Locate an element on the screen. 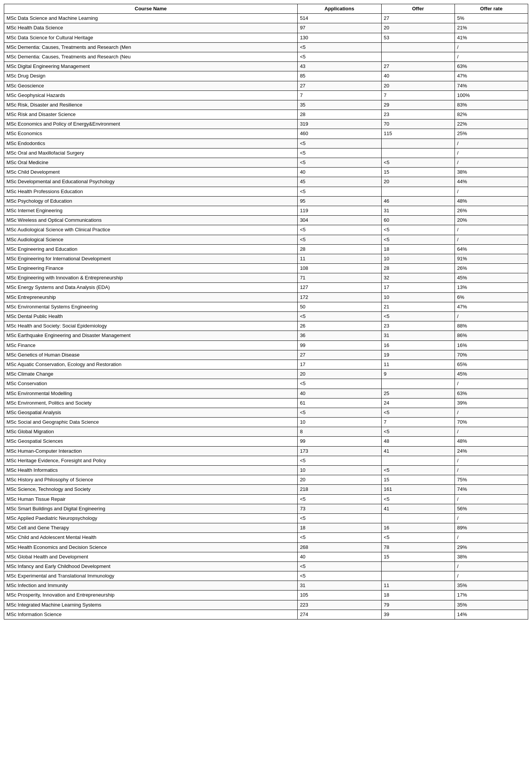 This screenshot has height=776, width=532. applications-cell: 304 is located at coordinates (339, 221).